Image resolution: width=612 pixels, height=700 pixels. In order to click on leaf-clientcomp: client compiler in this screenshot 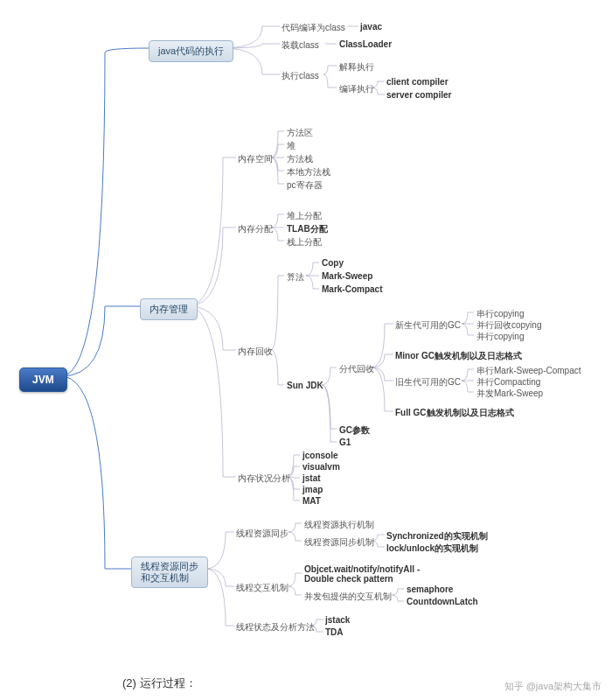, I will do `click(418, 82)`.